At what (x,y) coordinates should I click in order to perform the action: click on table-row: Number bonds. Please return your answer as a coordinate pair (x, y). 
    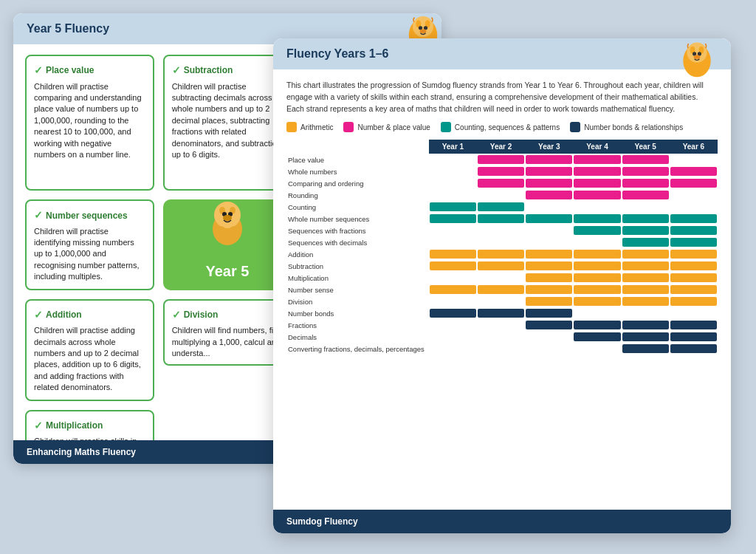
    Looking at the image, I should click on (502, 313).